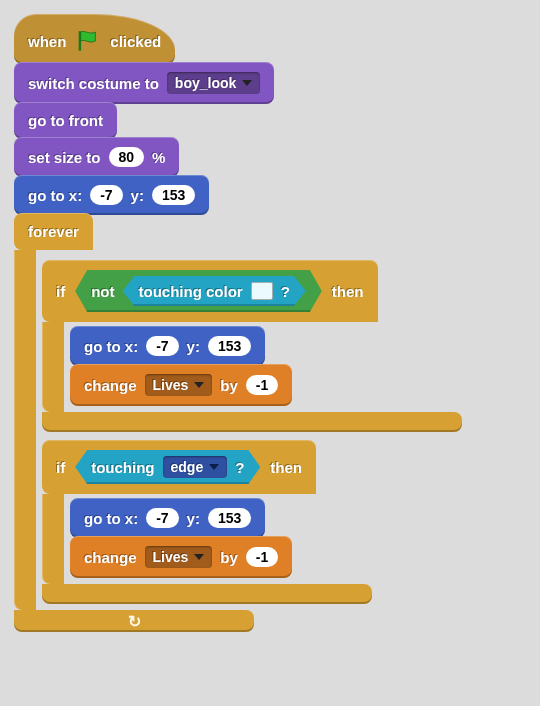 This screenshot has width=540, height=706. What do you see at coordinates (210, 291) in the screenshot?
I see `if1-header: if not touching color ? then` at bounding box center [210, 291].